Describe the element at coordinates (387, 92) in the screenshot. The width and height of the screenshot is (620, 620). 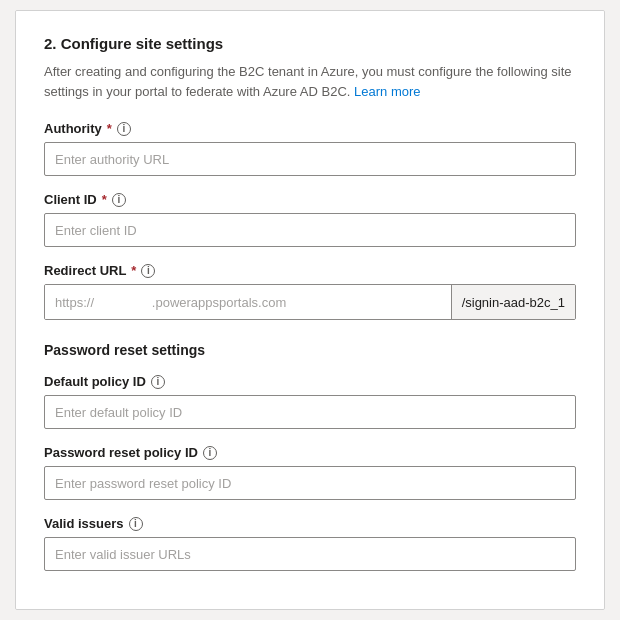
I see `learn-more-link: Learn more` at that location.